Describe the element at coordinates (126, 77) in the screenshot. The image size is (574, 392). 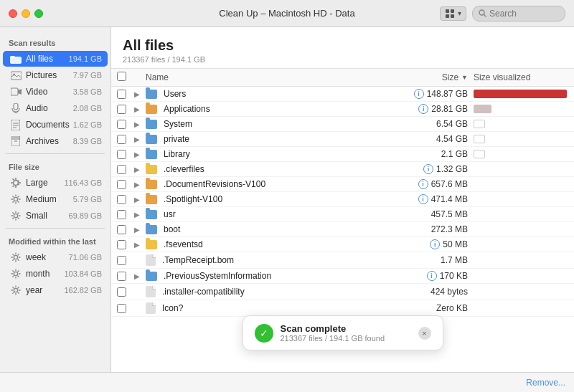
I see `header-check` at that location.